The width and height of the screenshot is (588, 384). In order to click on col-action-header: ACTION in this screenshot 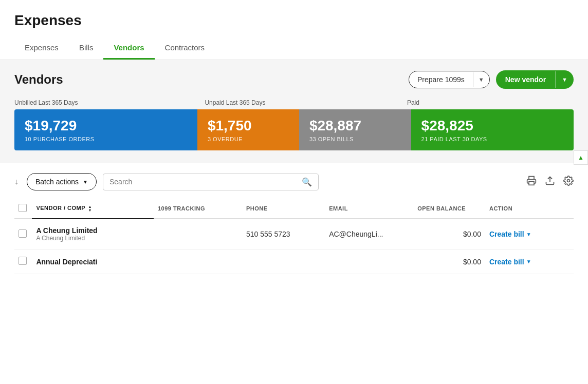, I will do `click(529, 208)`.